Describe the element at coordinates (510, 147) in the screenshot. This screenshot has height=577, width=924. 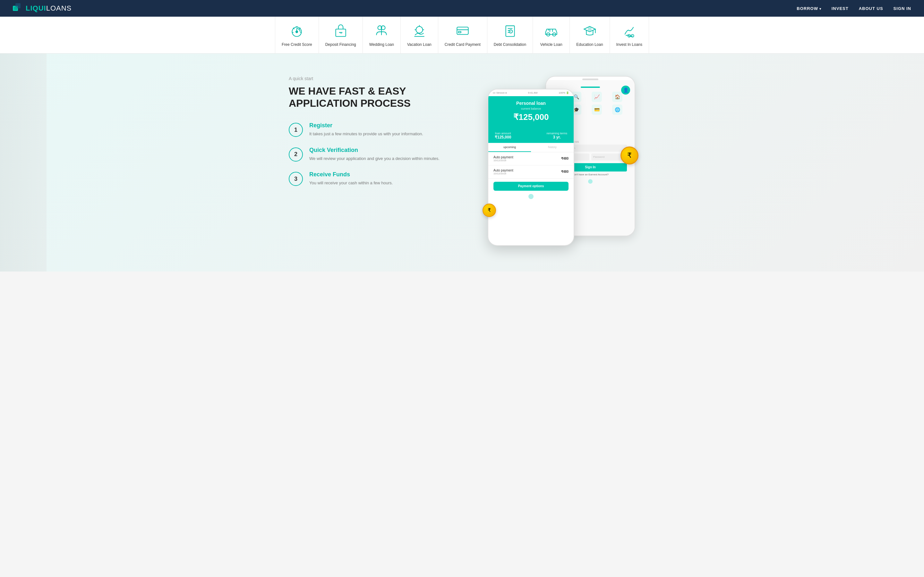
I see `tab-upcoming: upcoming` at that location.